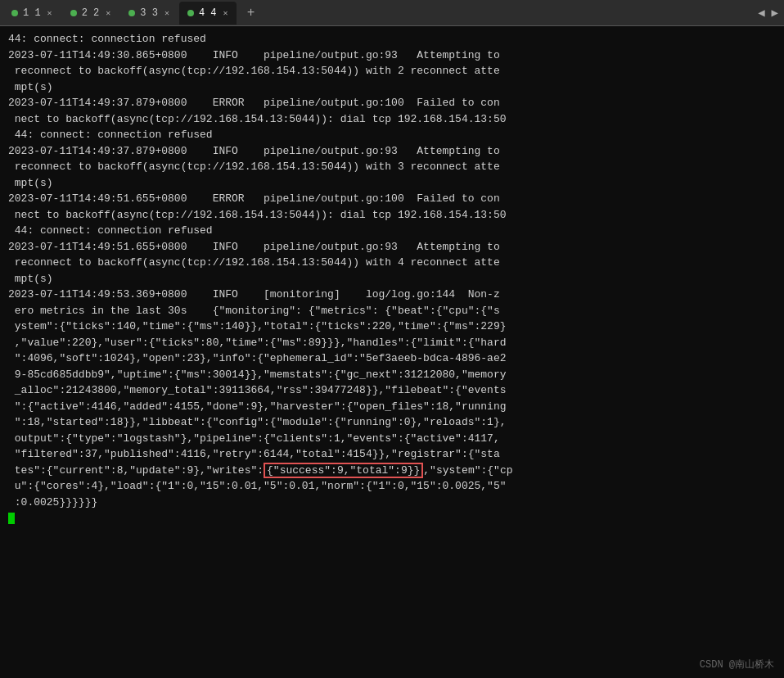  Describe the element at coordinates (257, 215) in the screenshot. I see `terminal-line: 2023-07-11T14:49:51.655+0800 ERROR pipel…` at that location.